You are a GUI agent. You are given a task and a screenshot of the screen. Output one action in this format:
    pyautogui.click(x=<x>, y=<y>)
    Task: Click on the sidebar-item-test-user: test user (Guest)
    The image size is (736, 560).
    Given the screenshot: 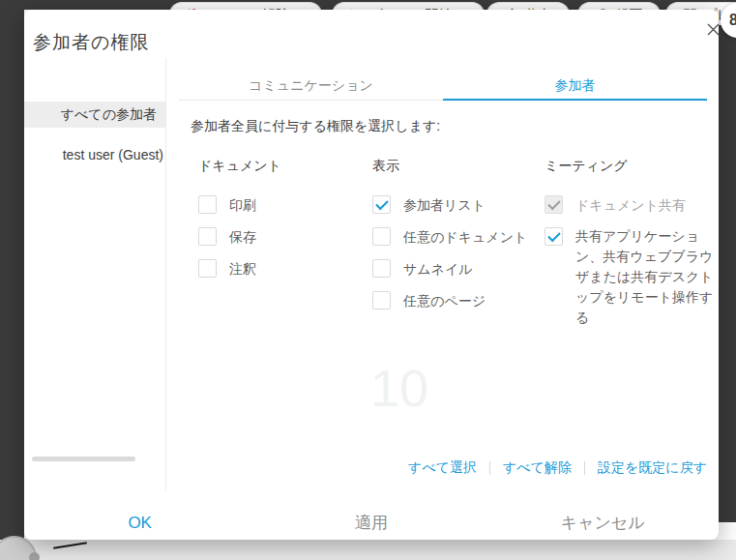 What is the action you would take?
    pyautogui.click(x=95, y=155)
    